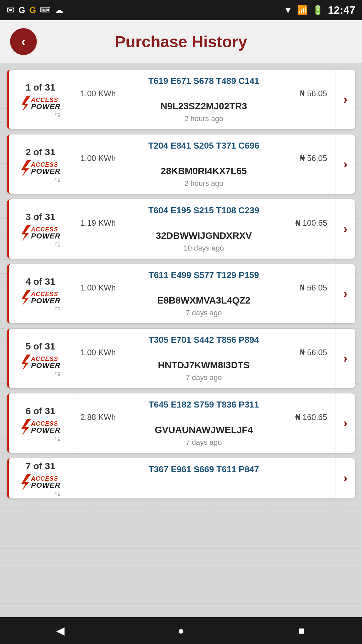 The height and width of the screenshot is (644, 362). I want to click on card-index: 1 of 31, so click(40, 88).